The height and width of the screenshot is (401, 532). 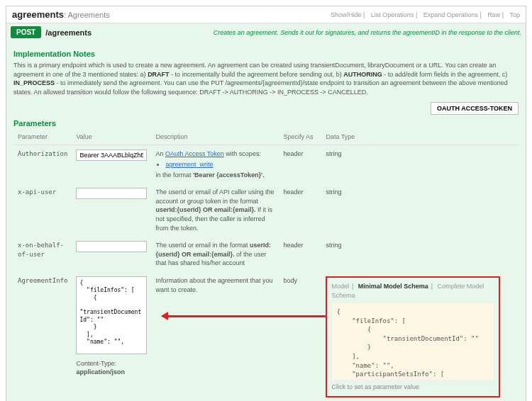 I want to click on link-showhide: Show/Hide, so click(x=346, y=15).